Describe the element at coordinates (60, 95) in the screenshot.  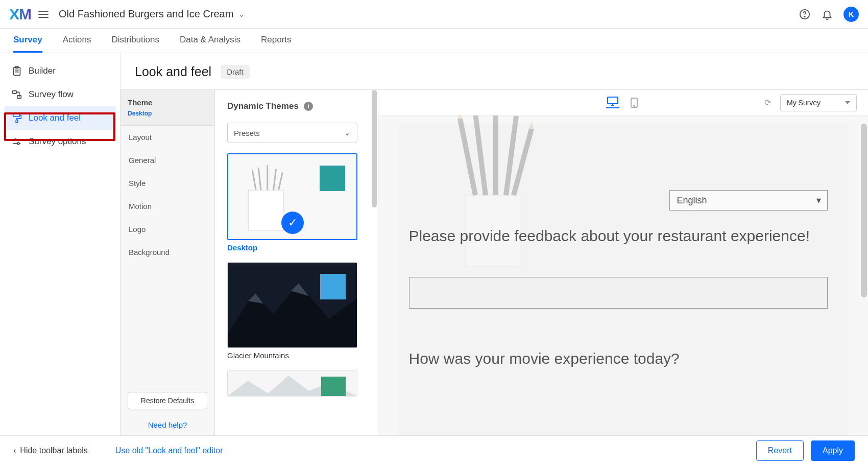
I see `sidebar-item-surveyflow: Survey flow` at that location.